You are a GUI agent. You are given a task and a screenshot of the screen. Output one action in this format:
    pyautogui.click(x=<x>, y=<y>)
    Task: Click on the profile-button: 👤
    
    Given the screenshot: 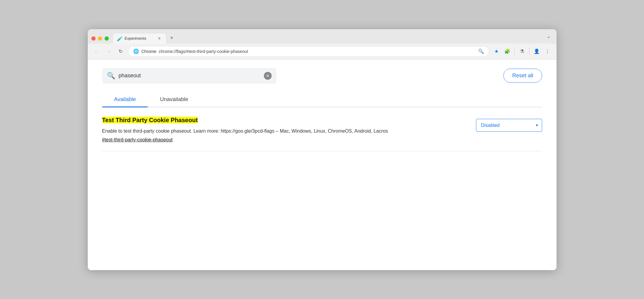 What is the action you would take?
    pyautogui.click(x=537, y=51)
    